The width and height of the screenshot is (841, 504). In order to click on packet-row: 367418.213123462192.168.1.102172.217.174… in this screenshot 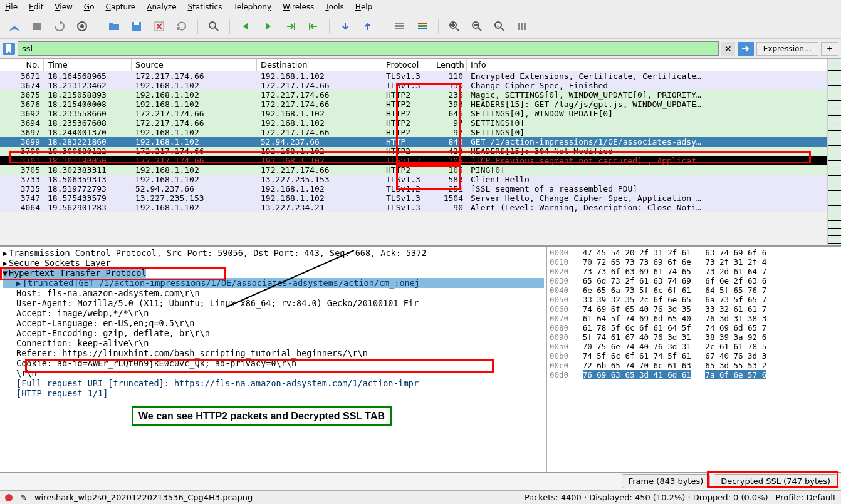, I will do `click(414, 85)`.